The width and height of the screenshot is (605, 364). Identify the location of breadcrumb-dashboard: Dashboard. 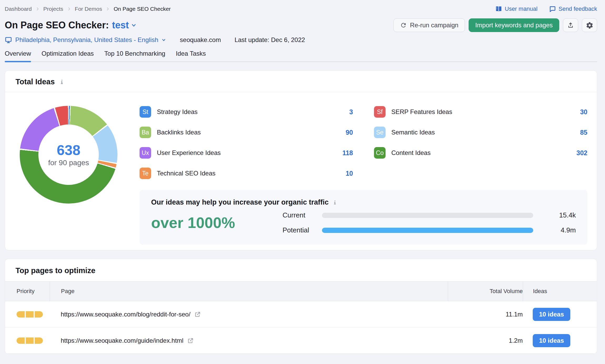
(18, 9).